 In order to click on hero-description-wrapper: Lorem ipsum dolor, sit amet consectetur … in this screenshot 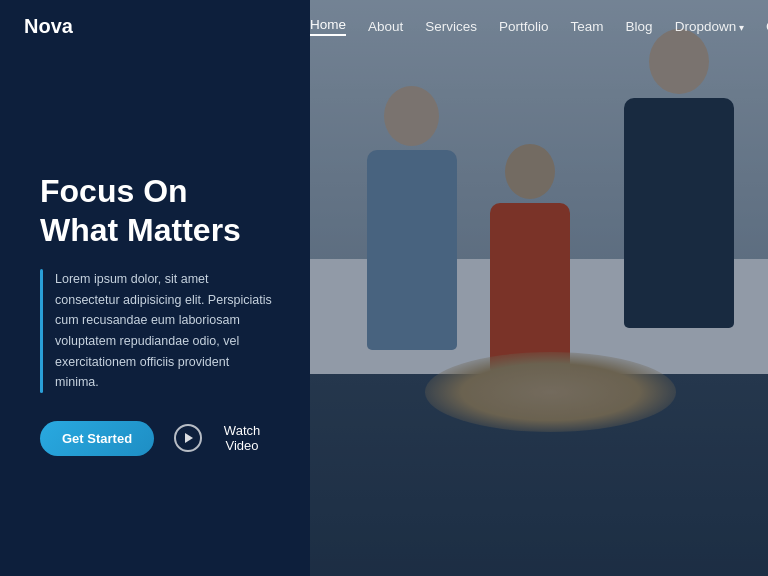, I will do `click(157, 331)`.